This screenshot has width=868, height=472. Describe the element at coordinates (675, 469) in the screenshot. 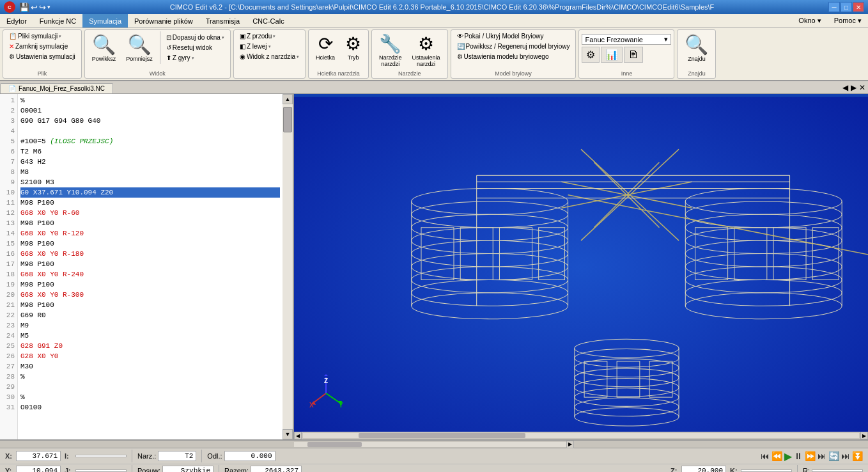

I see `z-label2: Z:` at that location.